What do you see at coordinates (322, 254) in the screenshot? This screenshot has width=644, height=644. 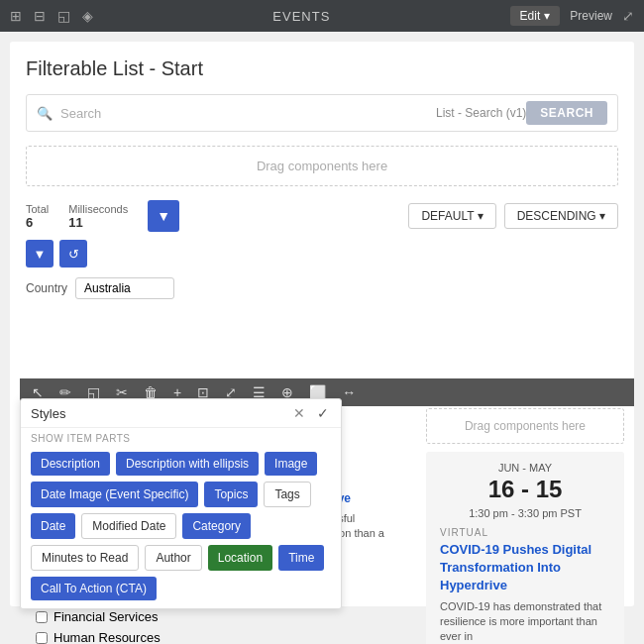 I see `icons-row: ▼ ↺` at bounding box center [322, 254].